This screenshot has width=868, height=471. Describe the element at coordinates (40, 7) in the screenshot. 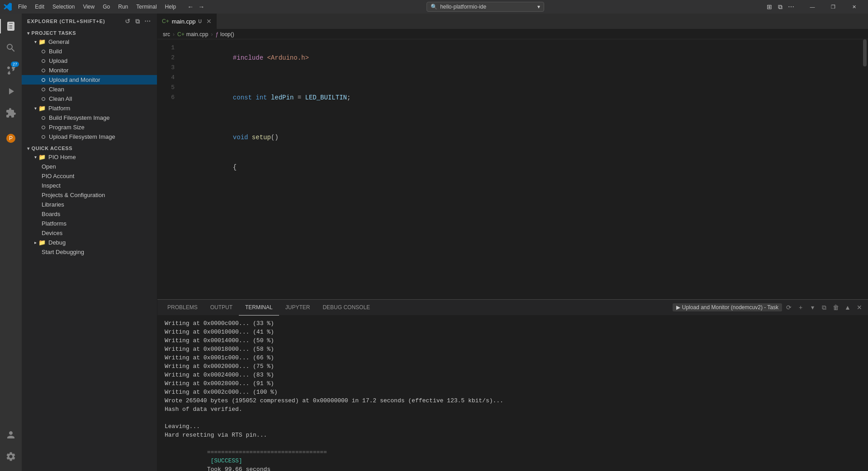

I see `menu-edit: Edit` at that location.